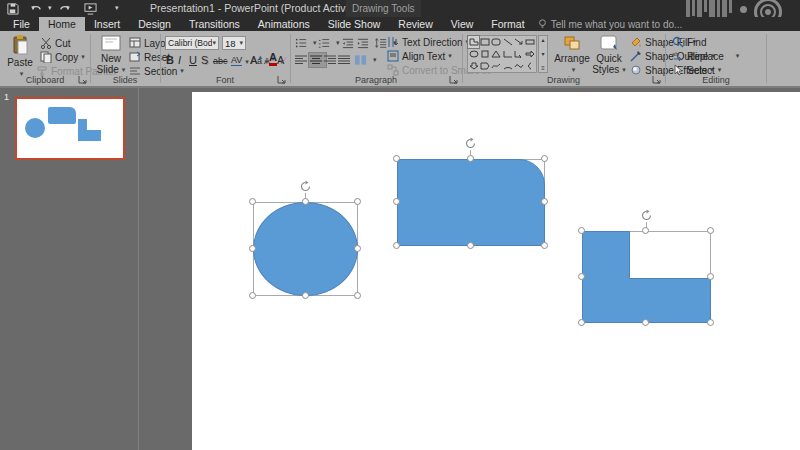 This screenshot has height=450, width=800. What do you see at coordinates (484, 66) in the screenshot?
I see `shape-pentagon-icon` at bounding box center [484, 66].